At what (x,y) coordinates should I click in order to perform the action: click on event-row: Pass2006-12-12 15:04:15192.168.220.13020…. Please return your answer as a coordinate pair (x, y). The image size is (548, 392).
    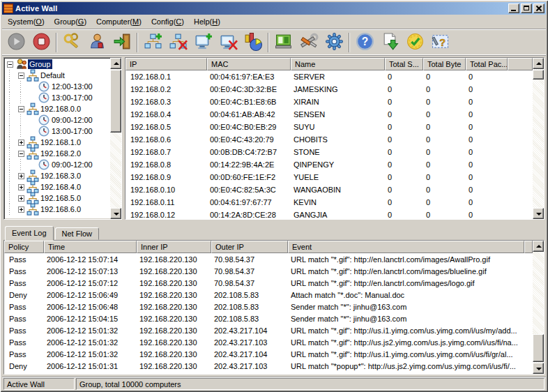
    Looking at the image, I should click on (268, 318).